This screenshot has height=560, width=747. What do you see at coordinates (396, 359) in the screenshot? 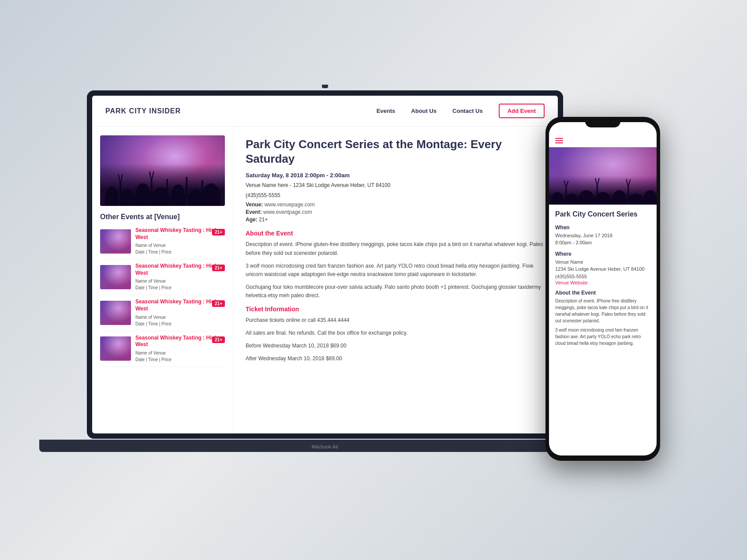
I see `price-after: After Wednesday March 10, 2018 $89.00` at bounding box center [396, 359].